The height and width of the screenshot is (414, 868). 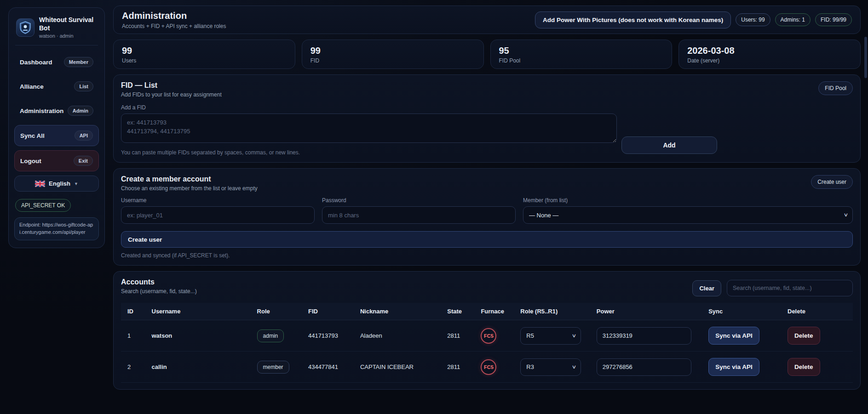 What do you see at coordinates (487, 336) in the screenshot?
I see `table-row: 1 watson admin 441713793 Aladeen 2811 FC…` at bounding box center [487, 336].